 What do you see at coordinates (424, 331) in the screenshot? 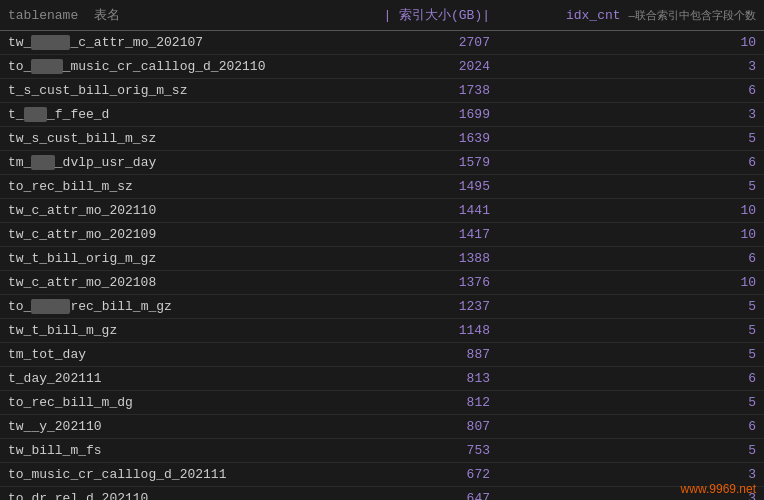
I see `cell-size: 1148` at bounding box center [424, 331].